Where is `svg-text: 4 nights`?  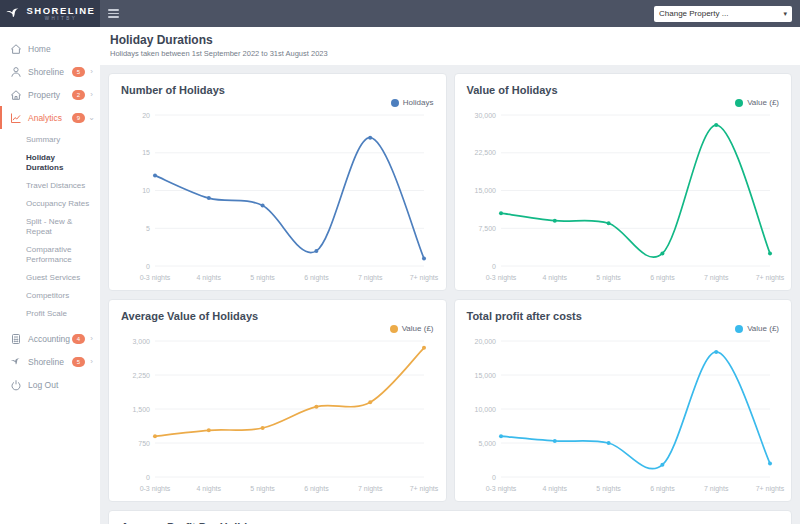
svg-text: 4 nights is located at coordinates (554, 278).